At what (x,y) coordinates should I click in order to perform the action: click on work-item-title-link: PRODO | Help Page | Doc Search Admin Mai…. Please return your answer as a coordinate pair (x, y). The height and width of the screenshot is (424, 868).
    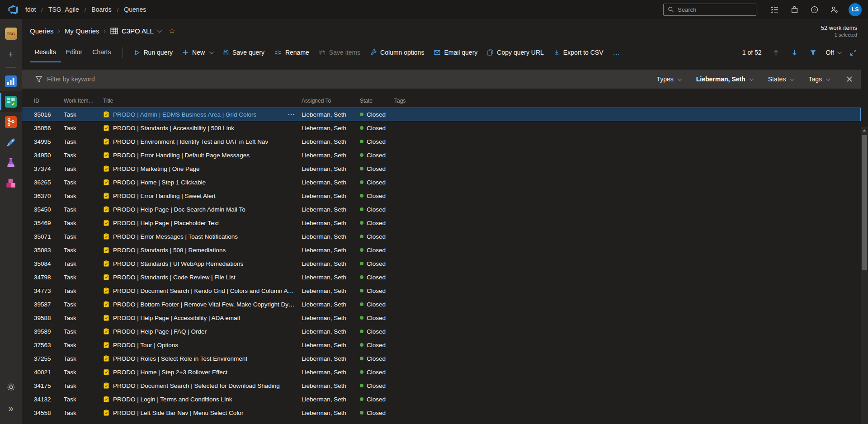
    Looking at the image, I should click on (179, 210).